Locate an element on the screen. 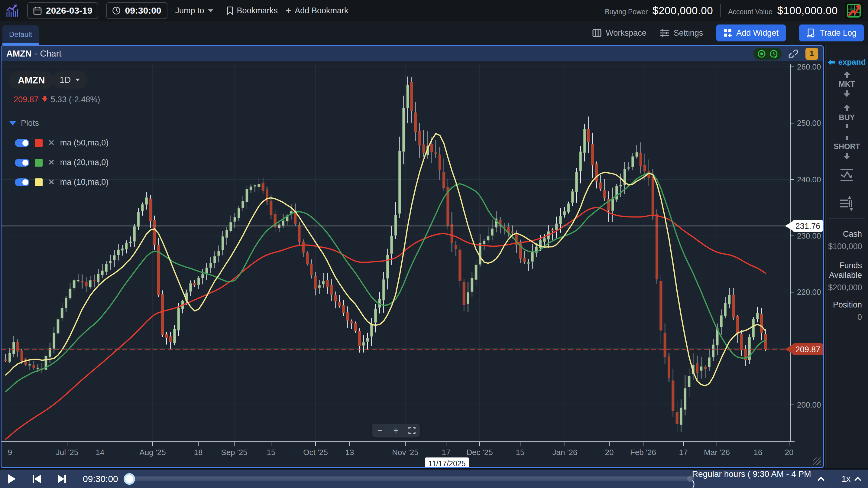 This screenshot has height=488, width=868. market-order-button: MKT is located at coordinates (847, 84).